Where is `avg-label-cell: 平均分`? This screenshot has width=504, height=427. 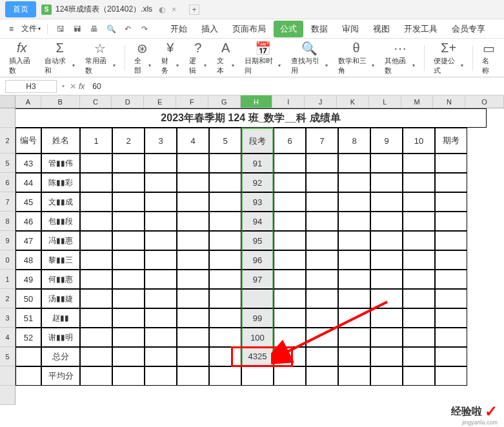
avg-label-cell: 平均分 is located at coordinates (61, 376).